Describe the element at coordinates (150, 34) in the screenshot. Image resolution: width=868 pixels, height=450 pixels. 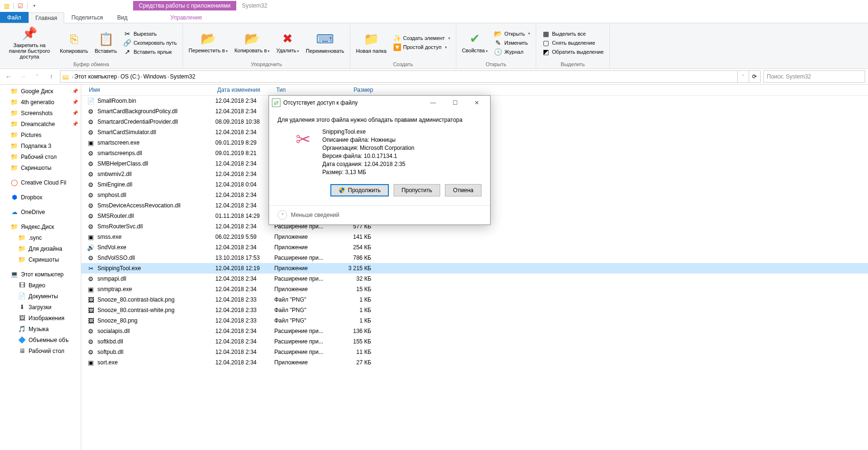
I see `cut-button: ✂Вырезать` at that location.